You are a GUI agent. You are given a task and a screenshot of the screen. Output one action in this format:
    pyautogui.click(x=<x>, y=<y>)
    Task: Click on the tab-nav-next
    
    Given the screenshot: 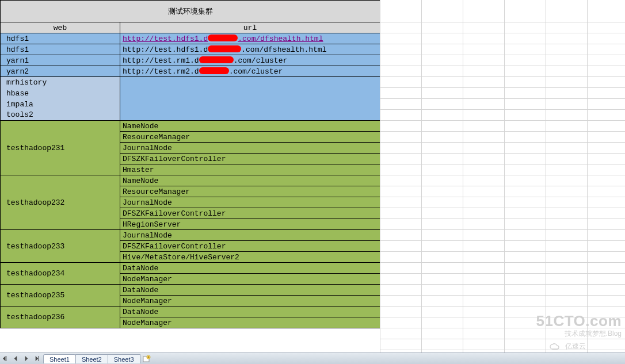 What is the action you would take?
    pyautogui.click(x=26, y=359)
    